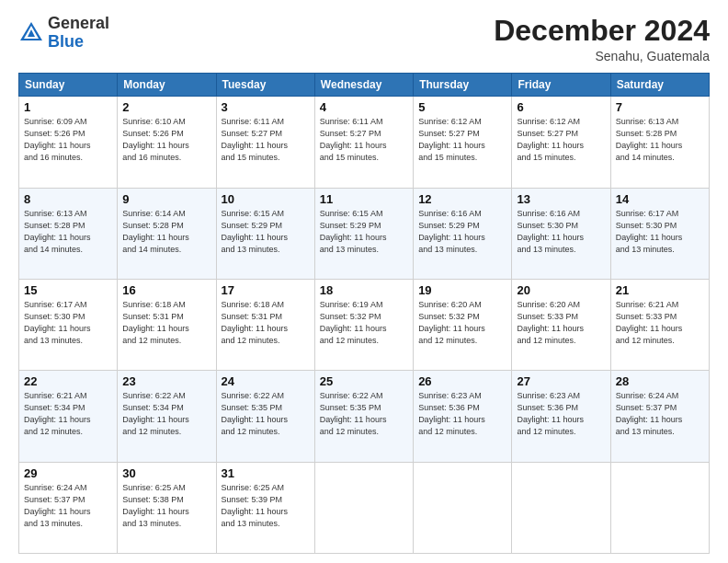  I want to click on day-number: 4, so click(364, 107).